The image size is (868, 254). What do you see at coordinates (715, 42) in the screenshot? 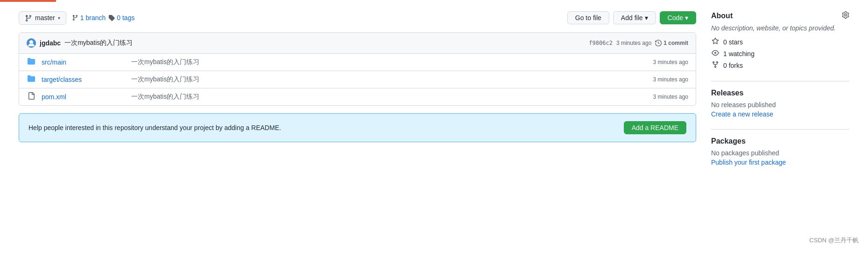
I see `star-icon` at bounding box center [715, 42].